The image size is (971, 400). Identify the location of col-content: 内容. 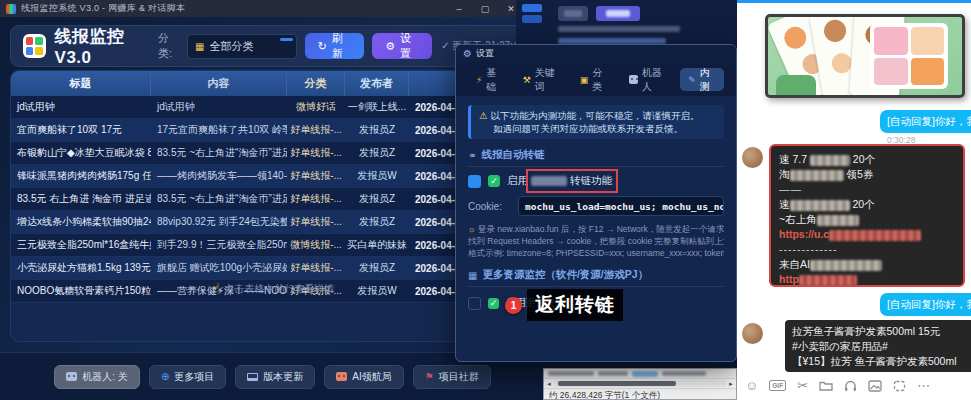
(219, 84).